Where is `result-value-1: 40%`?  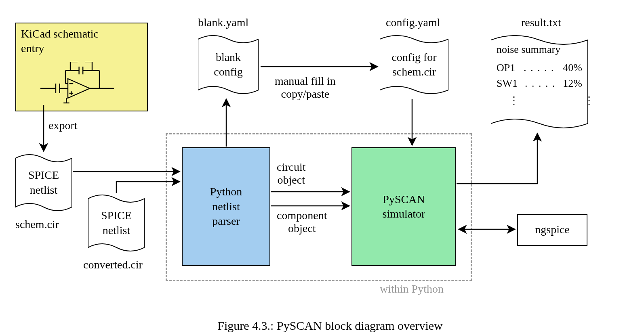
result-value-1: 40% is located at coordinates (572, 68).